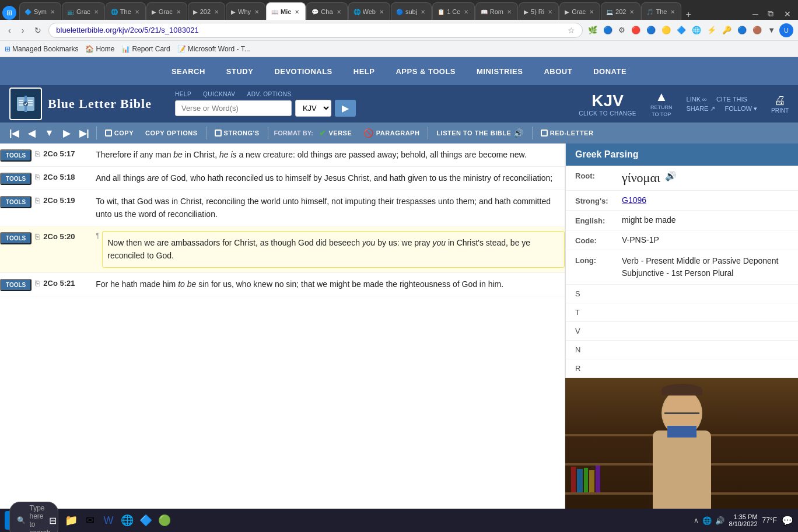 The width and height of the screenshot is (798, 532). Describe the element at coordinates (119, 133) in the screenshot. I see `copy-button: COPY` at that location.